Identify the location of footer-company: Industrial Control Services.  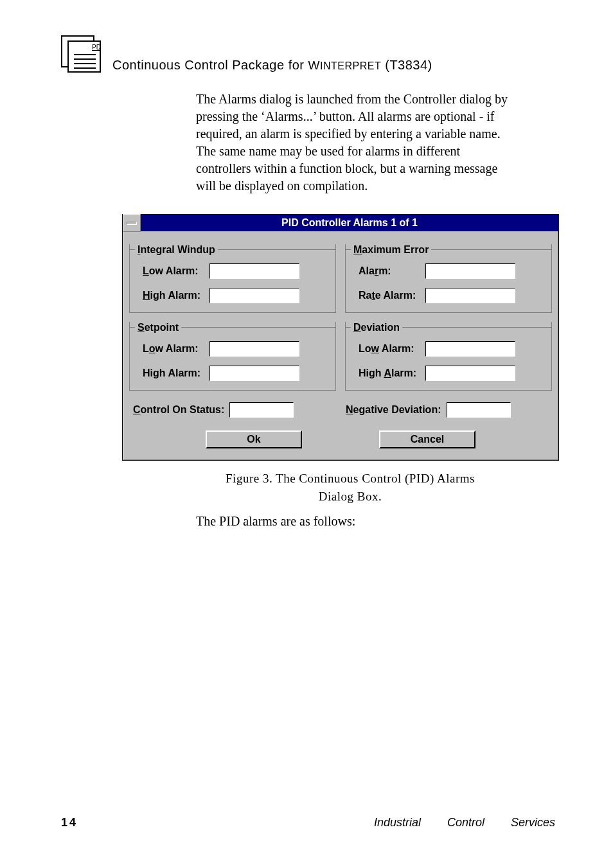
(465, 822).